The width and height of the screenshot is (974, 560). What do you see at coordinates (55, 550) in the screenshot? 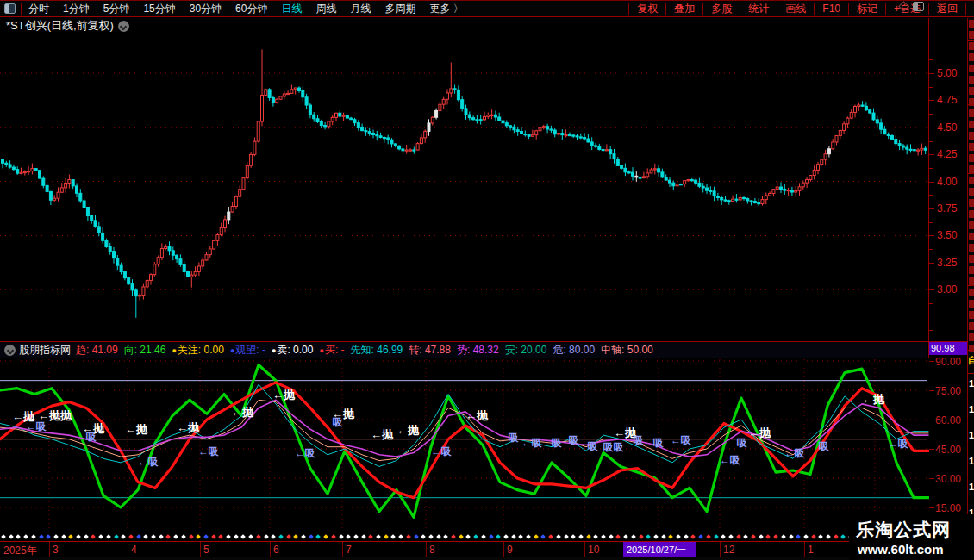
I see `month-label: 3` at bounding box center [55, 550].